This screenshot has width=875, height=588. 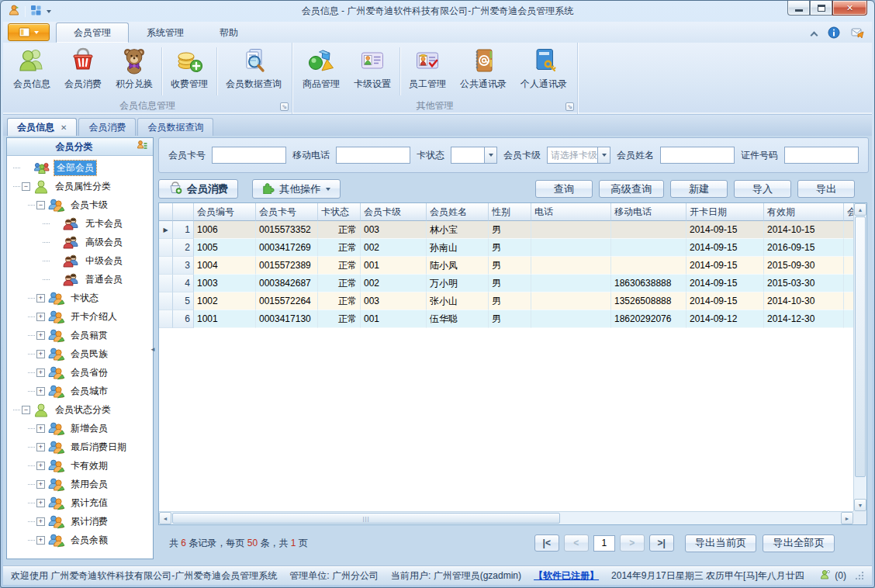 I want to click on maximize-button, so click(x=821, y=8).